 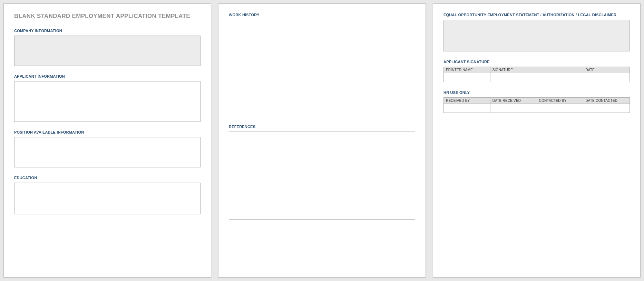 I want to click on cell-date, so click(x=607, y=78).